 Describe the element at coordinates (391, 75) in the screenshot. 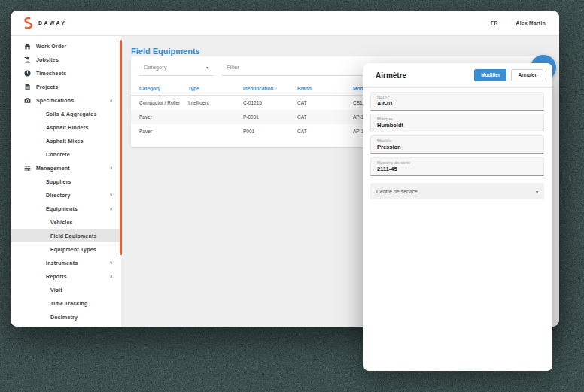

I see `panel-title: Airmètre` at that location.